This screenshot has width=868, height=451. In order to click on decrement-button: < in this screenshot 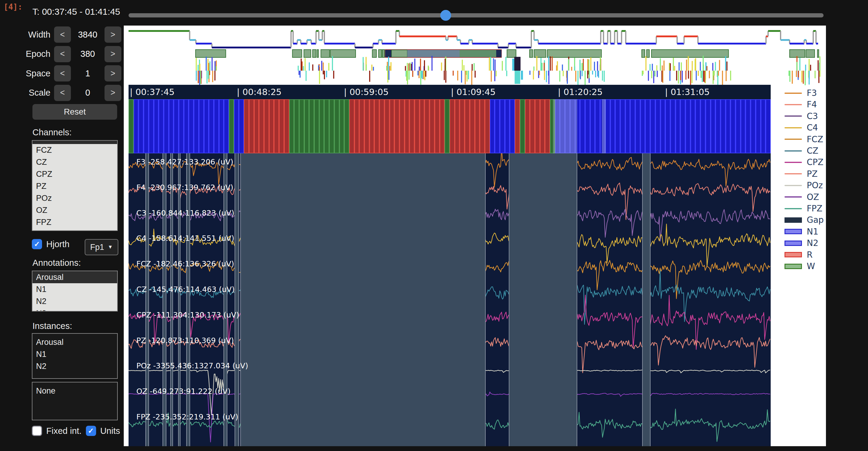, I will do `click(62, 74)`.